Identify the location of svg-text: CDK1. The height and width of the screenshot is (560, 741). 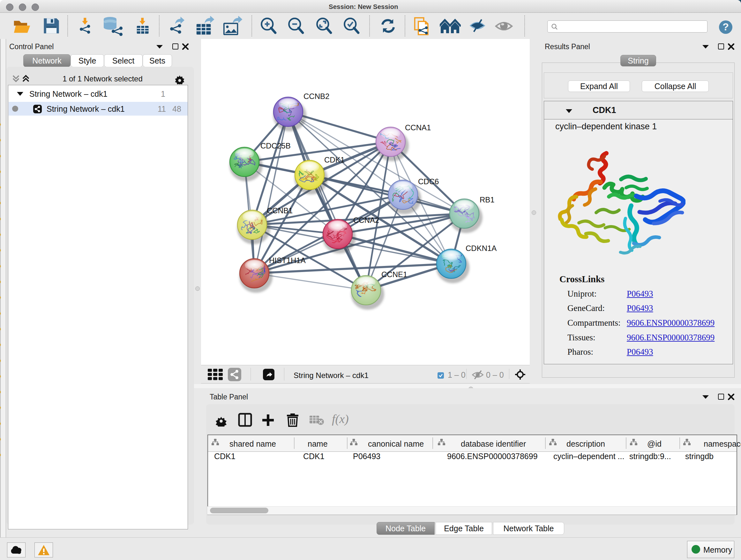
(334, 160).